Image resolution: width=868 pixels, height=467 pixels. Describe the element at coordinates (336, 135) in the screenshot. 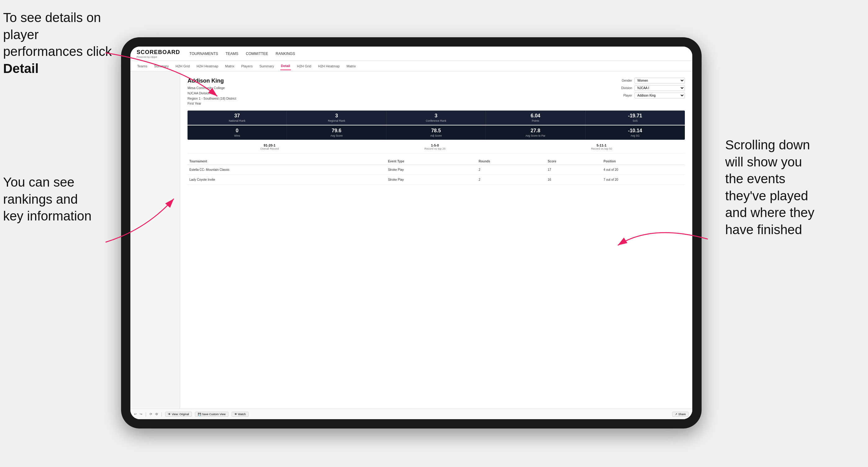

I see `avg-score-label: Avg Score` at that location.